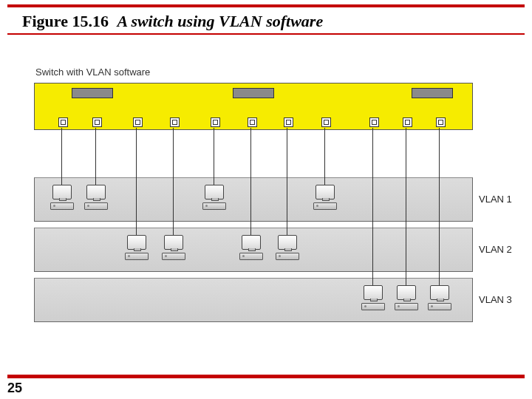 The height and width of the screenshot is (399, 532). Describe the element at coordinates (501, 200) in the screenshot. I see `vlan-label: VLAN 1` at that location.